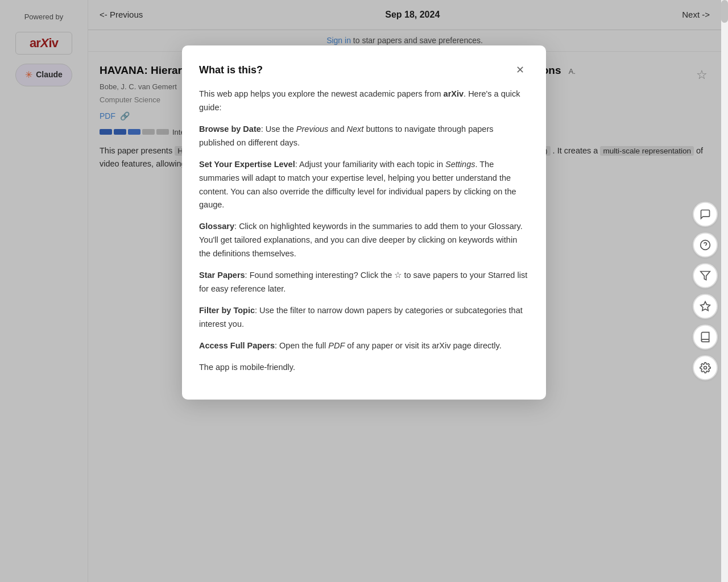 This screenshot has height=582, width=728. What do you see at coordinates (370, 164) in the screenshot?
I see `modal-expertise-text: : Adjust your familiarity with each topi…` at bounding box center [370, 164].